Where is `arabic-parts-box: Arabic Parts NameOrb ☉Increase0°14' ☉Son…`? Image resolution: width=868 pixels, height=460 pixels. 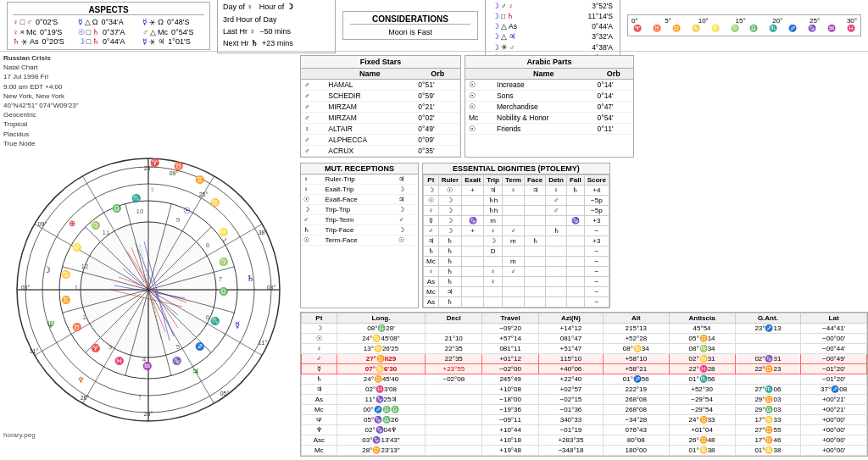
arabic-parts-box: Arabic Parts NameOrb ☉Increase0°14' ☉Son… is located at coordinates (549, 107).